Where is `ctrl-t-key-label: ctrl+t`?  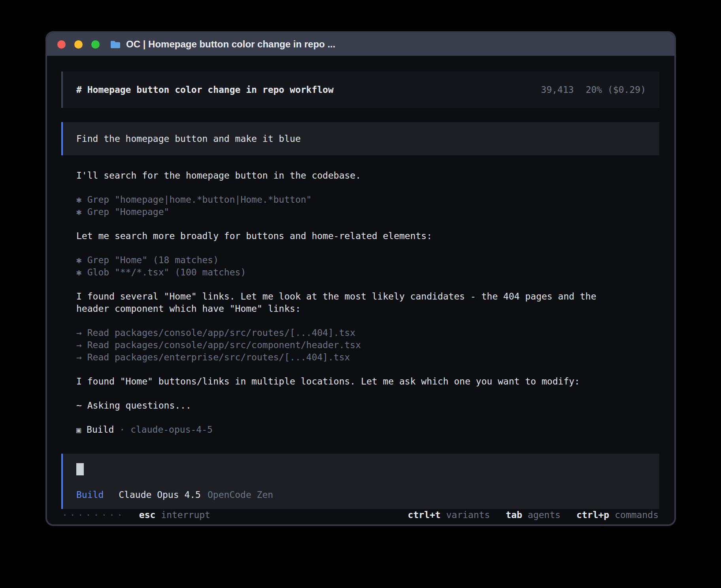
ctrl-t-key-label: ctrl+t is located at coordinates (425, 515).